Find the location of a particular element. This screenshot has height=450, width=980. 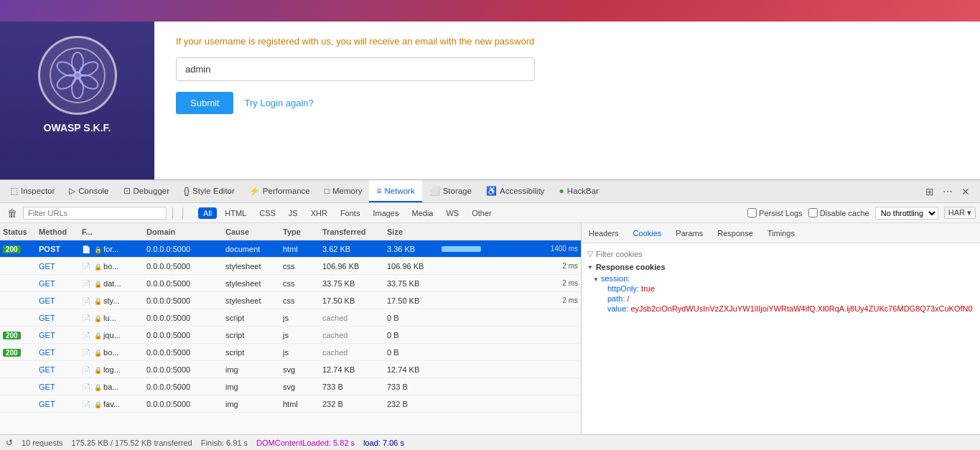

col-header-cause: Cause is located at coordinates (251, 232).